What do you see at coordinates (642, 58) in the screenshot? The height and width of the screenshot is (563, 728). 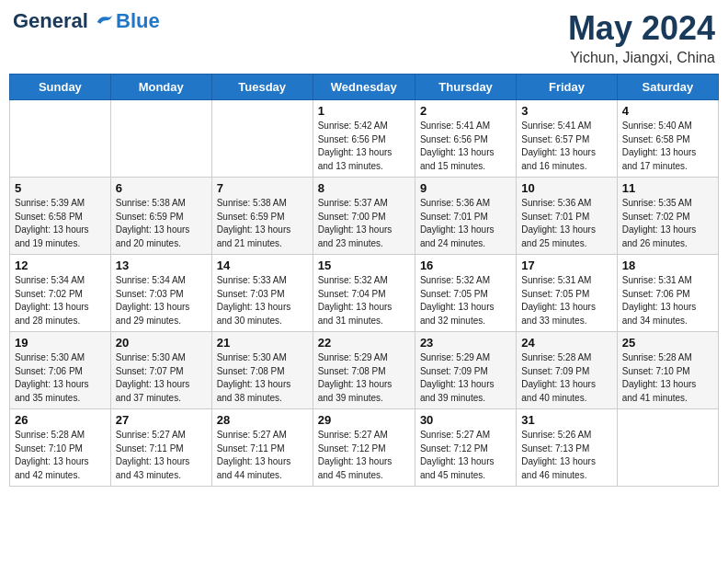 I see `location-title: Yichun, Jiangxi, China` at bounding box center [642, 58].